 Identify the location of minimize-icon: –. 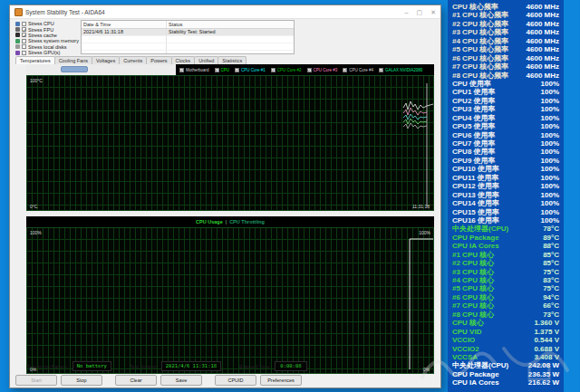
(407, 13).